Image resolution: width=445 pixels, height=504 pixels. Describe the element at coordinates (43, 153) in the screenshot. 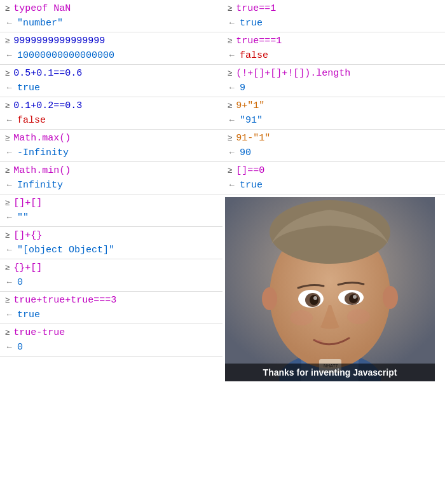

I see `code-output: -Infinity` at that location.